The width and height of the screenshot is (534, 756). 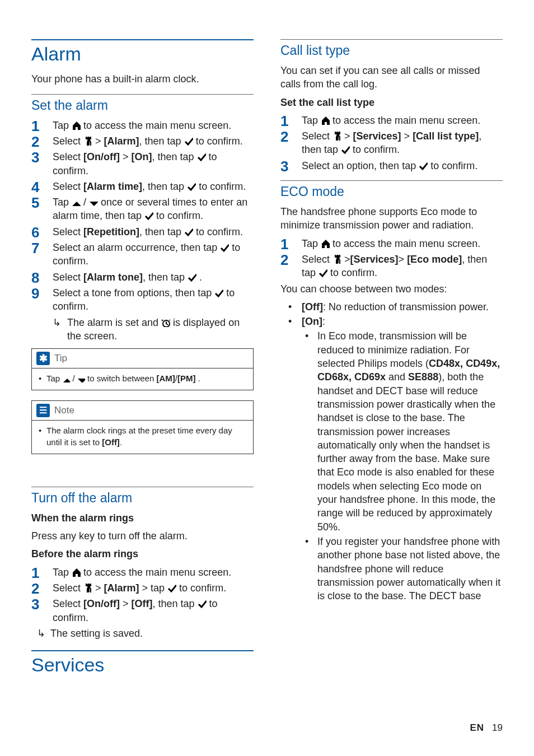 What do you see at coordinates (392, 77) in the screenshot?
I see `call-list-intro: You can set if you can see all calls or …` at bounding box center [392, 77].